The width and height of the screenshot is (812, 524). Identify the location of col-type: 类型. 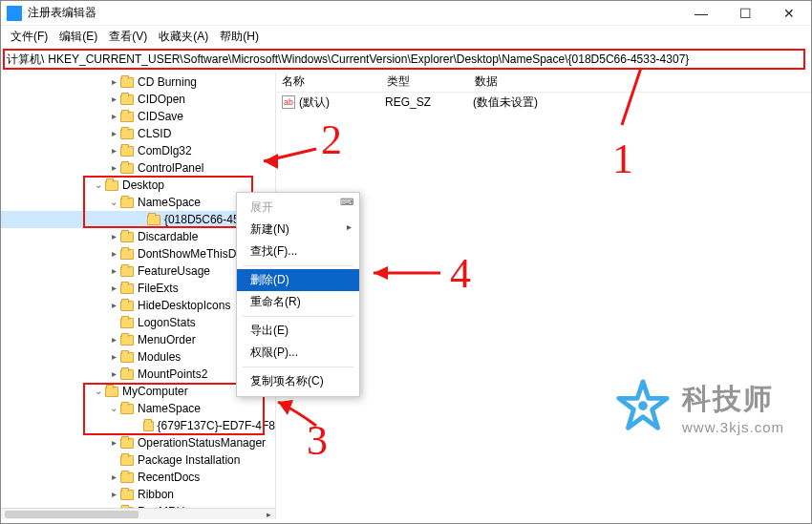
(425, 82).